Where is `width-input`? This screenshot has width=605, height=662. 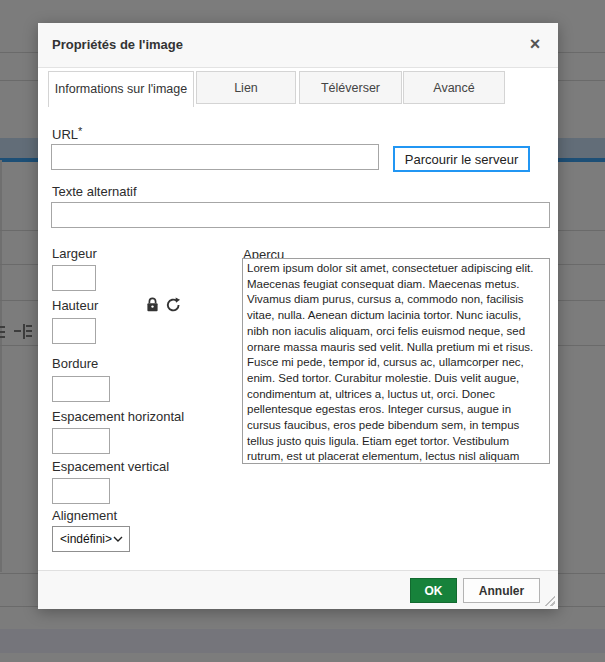 width-input is located at coordinates (74, 278).